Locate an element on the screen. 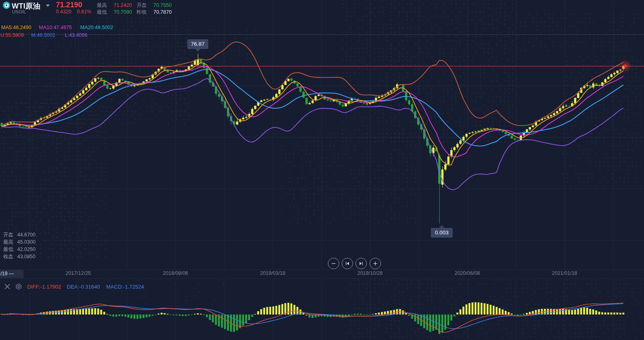 This screenshot has height=340, width=644. stat-high-label: 最高 is located at coordinates (103, 5).